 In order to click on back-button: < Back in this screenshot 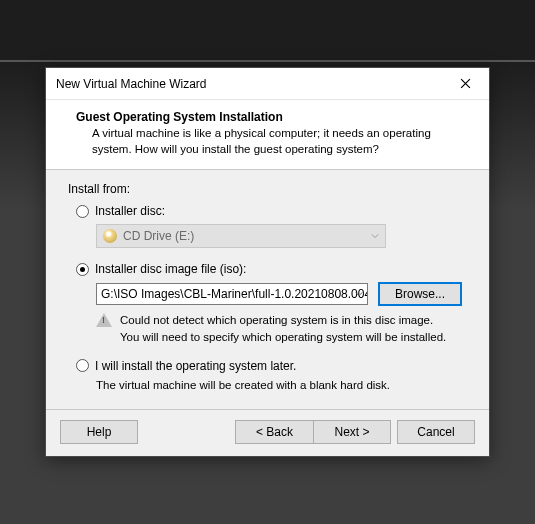, I will do `click(274, 432)`.